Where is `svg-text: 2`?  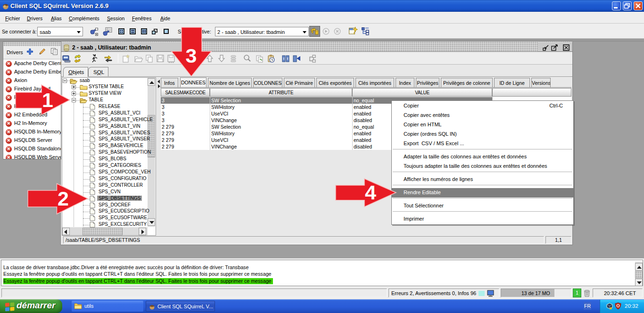 svg-text: 2 is located at coordinates (63, 198).